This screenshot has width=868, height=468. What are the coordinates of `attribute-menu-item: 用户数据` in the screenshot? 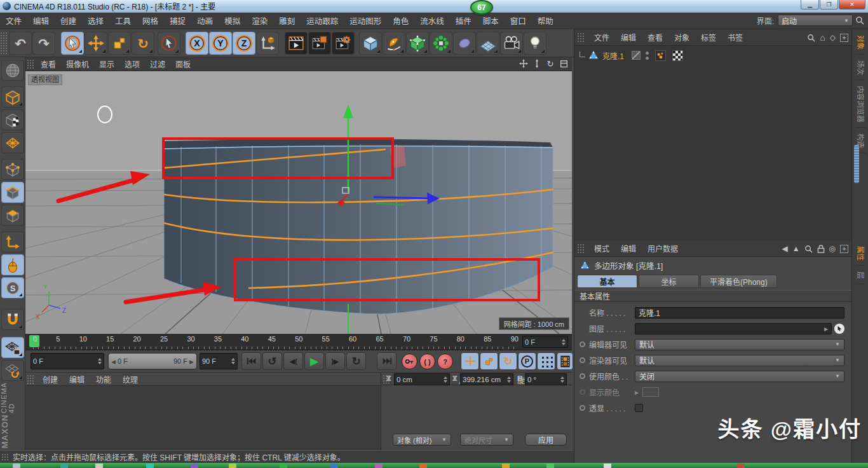 It's located at (663, 248).